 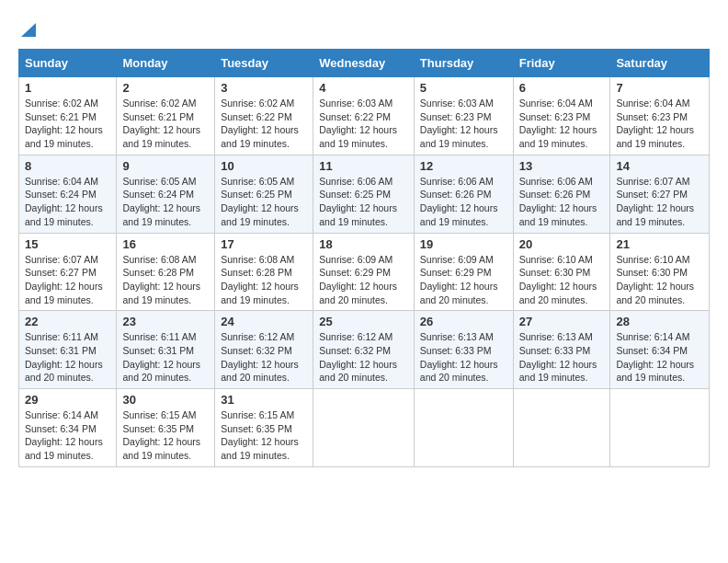 What do you see at coordinates (364, 88) in the screenshot?
I see `day-number: 4` at bounding box center [364, 88].